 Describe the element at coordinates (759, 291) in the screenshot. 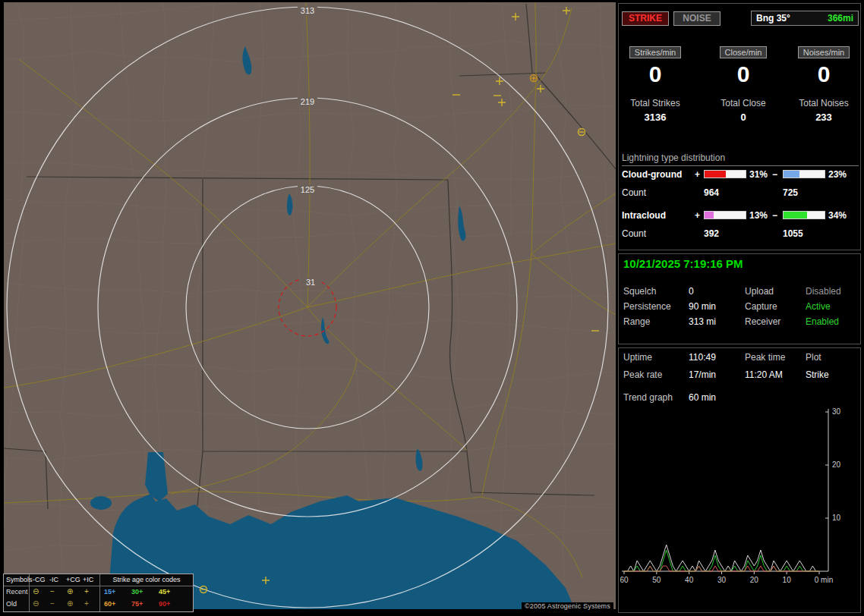

I see `upload-label: Upload` at that location.